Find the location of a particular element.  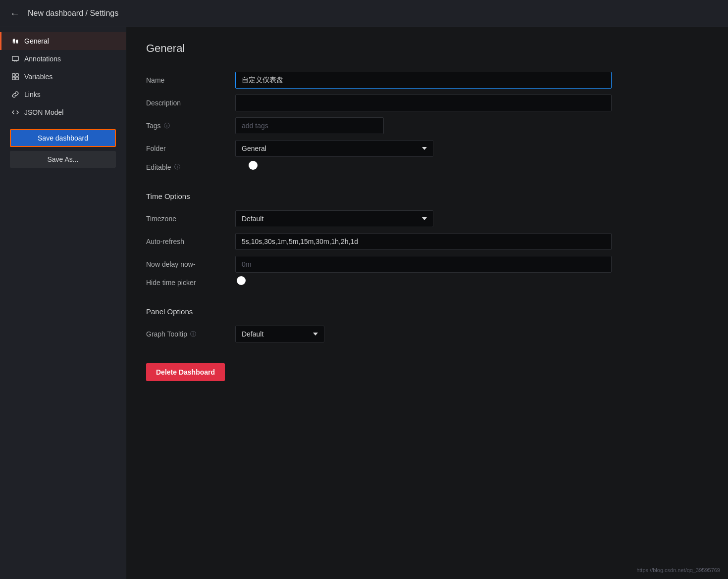

folder-select: General is located at coordinates (334, 148).